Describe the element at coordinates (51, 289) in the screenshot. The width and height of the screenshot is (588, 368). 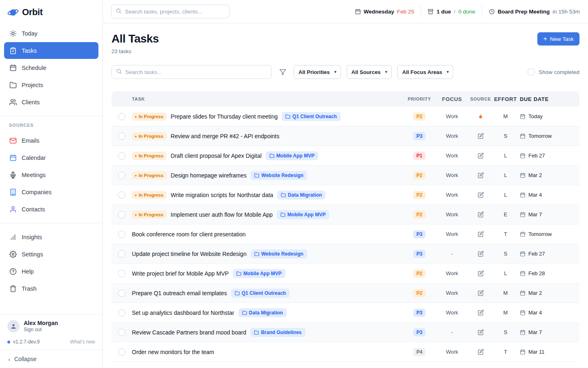
I see `sidebar-item-trash: Trash` at that location.